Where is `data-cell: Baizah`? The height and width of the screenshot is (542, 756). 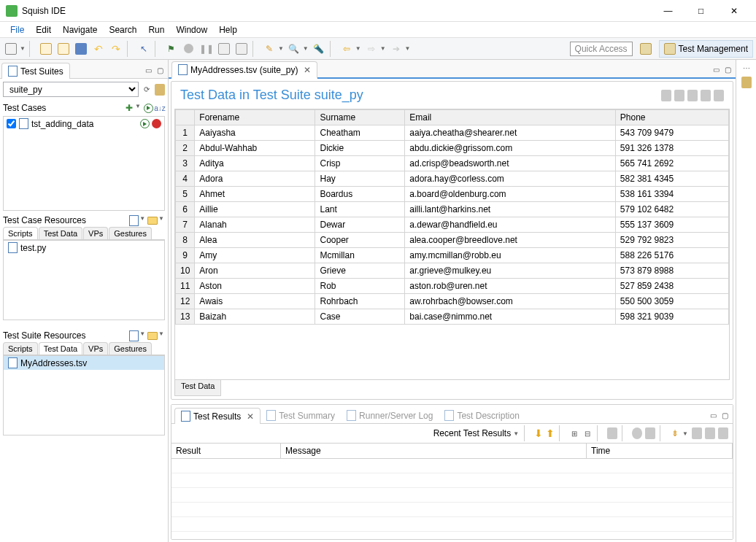
data-cell: Baizah is located at coordinates (255, 317).